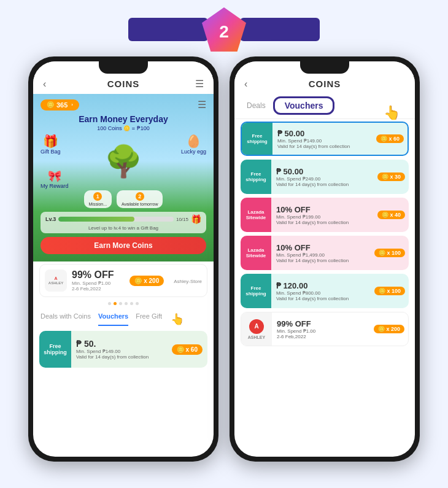 The image size is (448, 488). Describe the element at coordinates (392, 177) in the screenshot. I see `voucher-2-coins: 🪙 x 30` at that location.